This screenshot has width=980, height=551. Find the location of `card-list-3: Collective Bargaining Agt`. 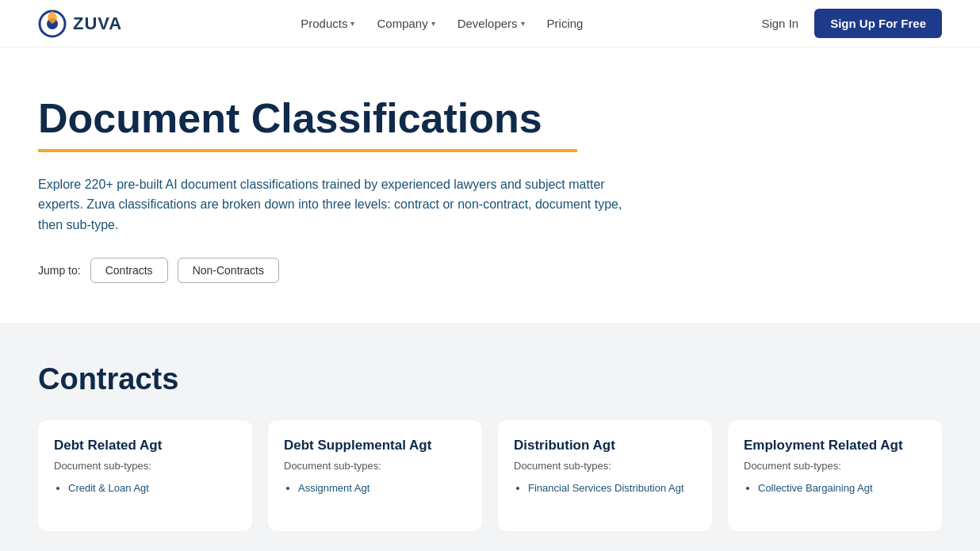

card-list-3: Collective Bargaining Agt is located at coordinates (835, 488).